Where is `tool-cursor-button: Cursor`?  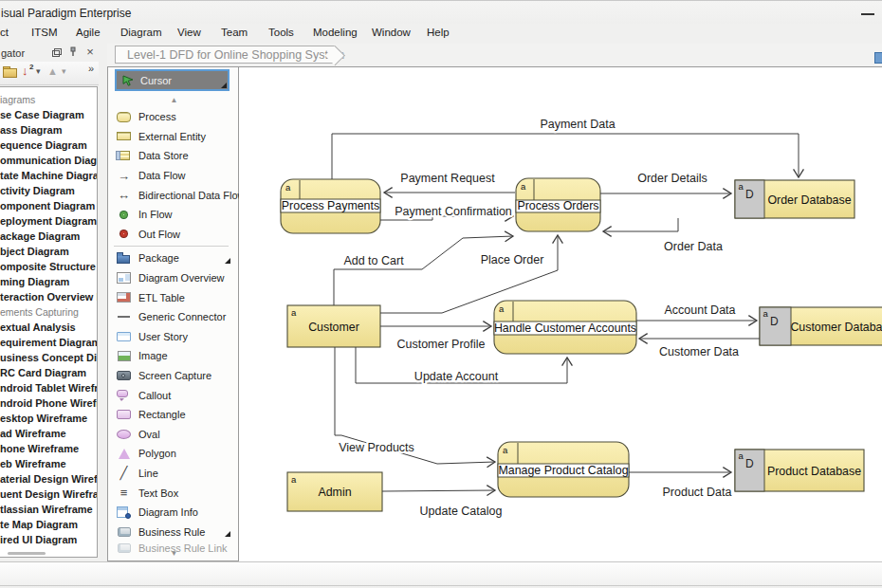
tool-cursor-button: Cursor is located at coordinates (173, 80).